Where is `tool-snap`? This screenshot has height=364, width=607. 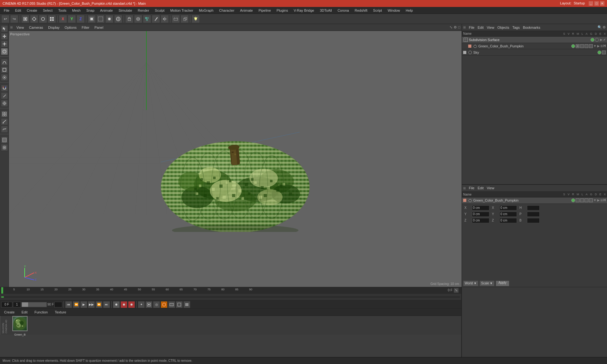 tool-snap is located at coordinates (4, 103).